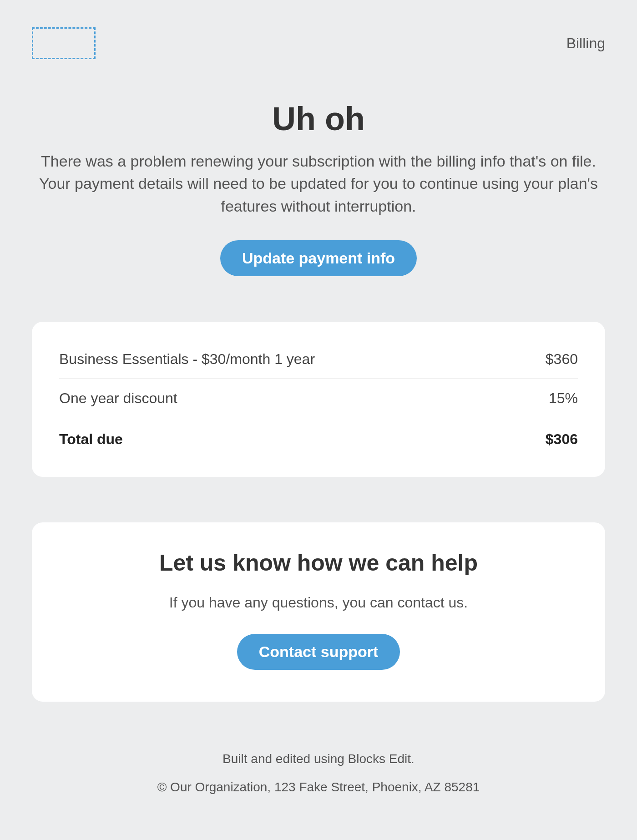  What do you see at coordinates (318, 359) in the screenshot?
I see `billing-row: Business Essentials - $30/month 1 year $…` at bounding box center [318, 359].